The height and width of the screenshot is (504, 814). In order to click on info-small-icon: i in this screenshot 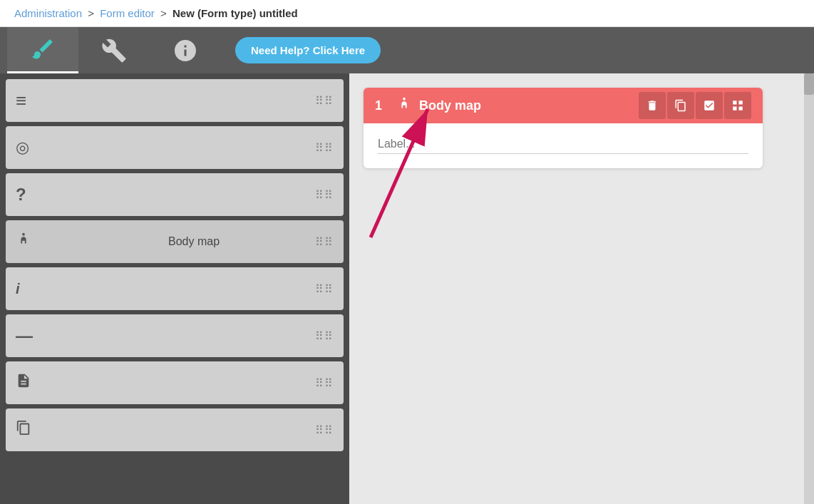, I will do `click(165, 289)`.